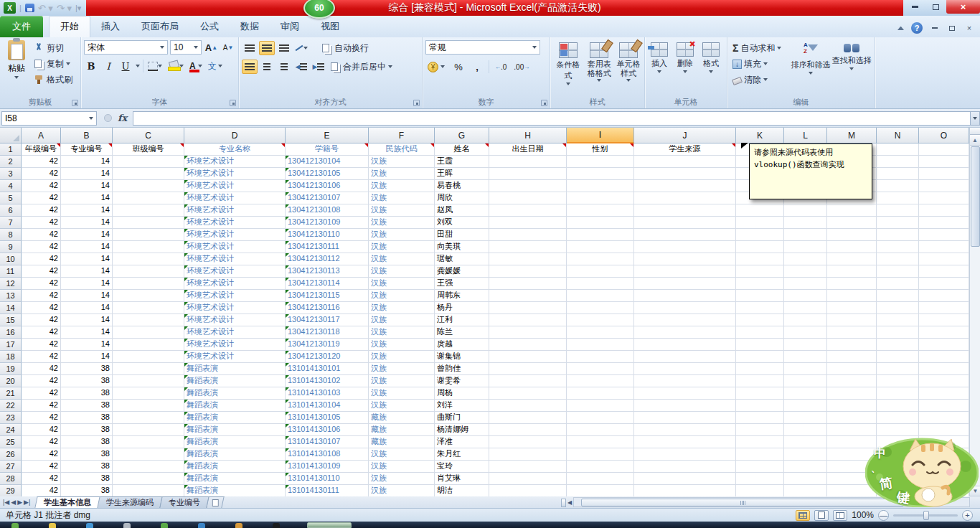  I want to click on cell-J11, so click(685, 271).